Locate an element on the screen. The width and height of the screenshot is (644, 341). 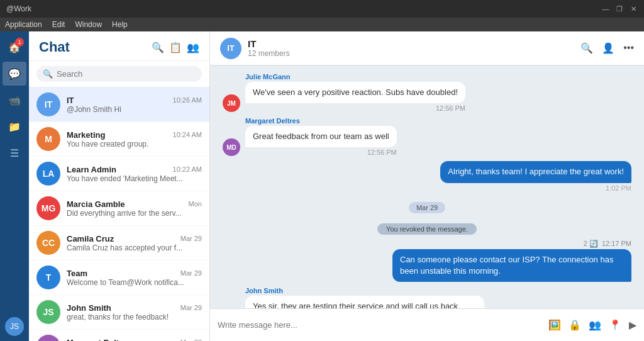
menu-application: Application is located at coordinates (24, 25).